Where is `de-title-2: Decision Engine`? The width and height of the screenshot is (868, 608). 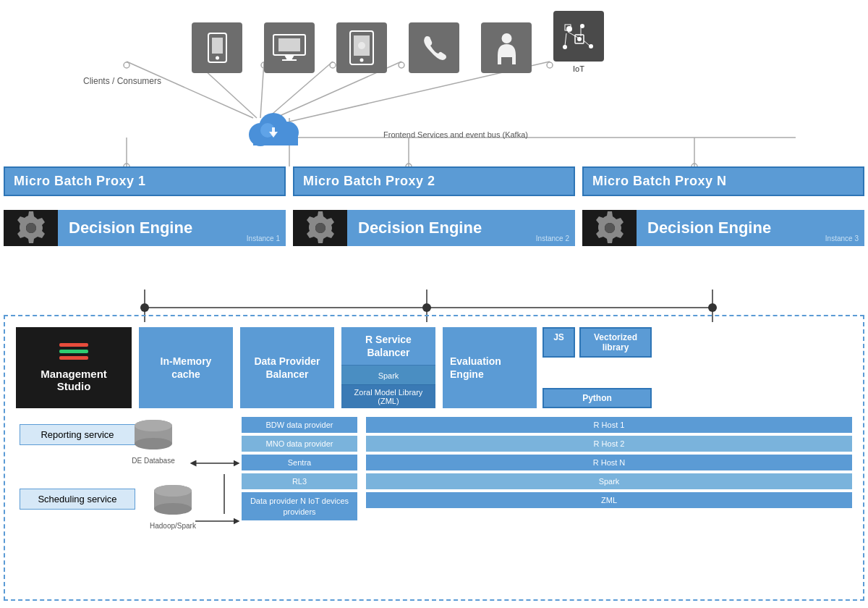
de-title-2: Decision Engine is located at coordinates (461, 228).